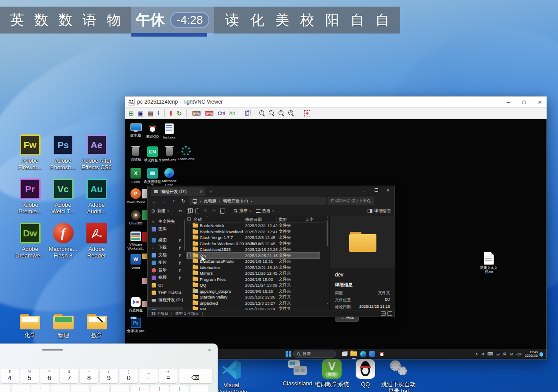  What do you see at coordinates (498, 354) in the screenshot?
I see `tray-widget-icon: ⊟` at bounding box center [498, 354].